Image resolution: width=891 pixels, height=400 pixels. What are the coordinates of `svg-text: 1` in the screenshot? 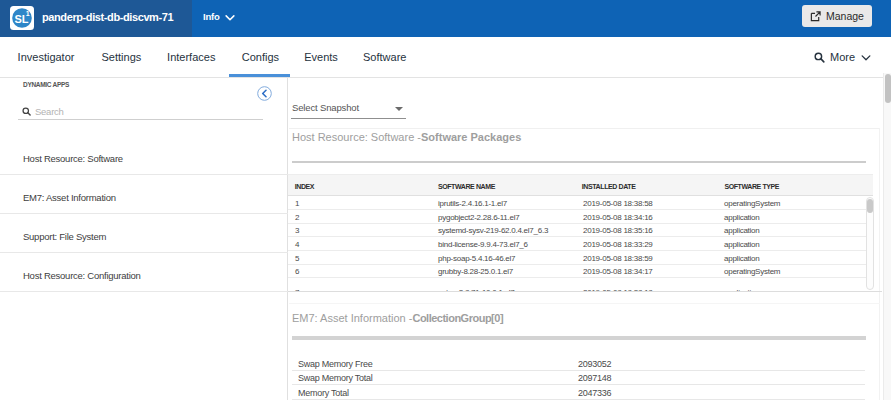 It's located at (28, 14).